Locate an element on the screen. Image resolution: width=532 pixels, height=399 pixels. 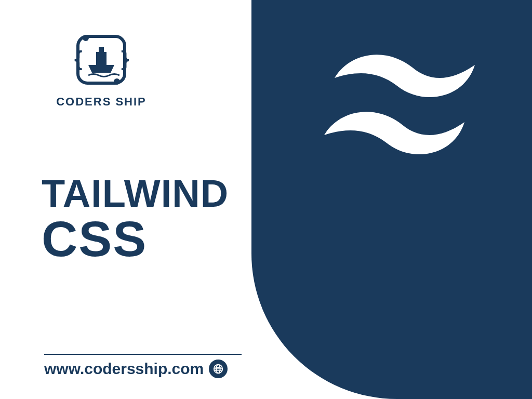
brand-block: { } CODERS SHIP is located at coordinates (101, 69).